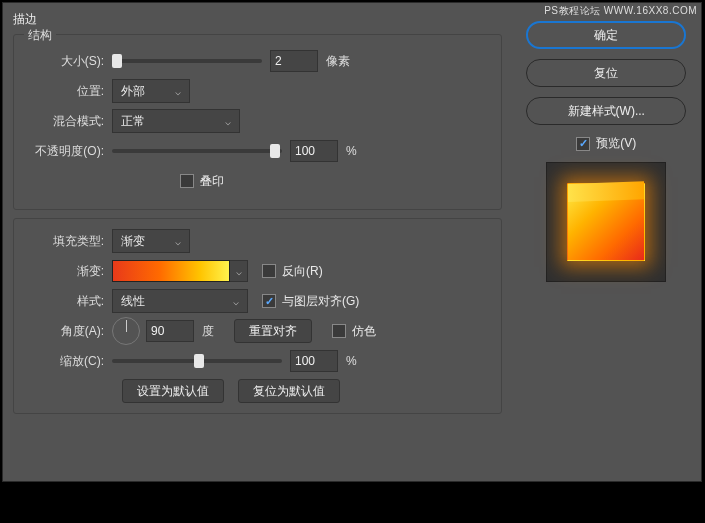  Describe the element at coordinates (339, 331) in the screenshot. I see `dither-checkbox` at that location.